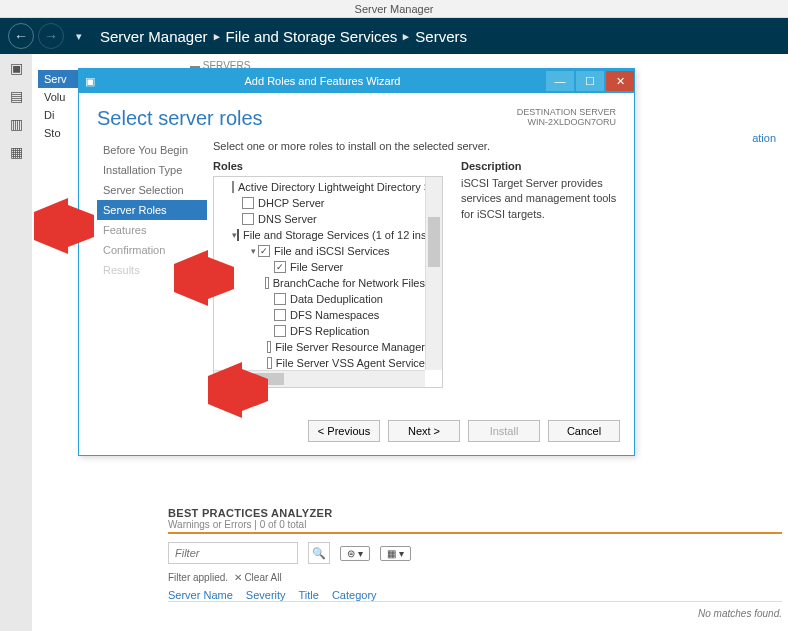 The height and width of the screenshot is (631, 788). Describe the element at coordinates (16, 342) in the screenshot. I see `left-rail: ▣ ▤ ▥ ▦` at that location.